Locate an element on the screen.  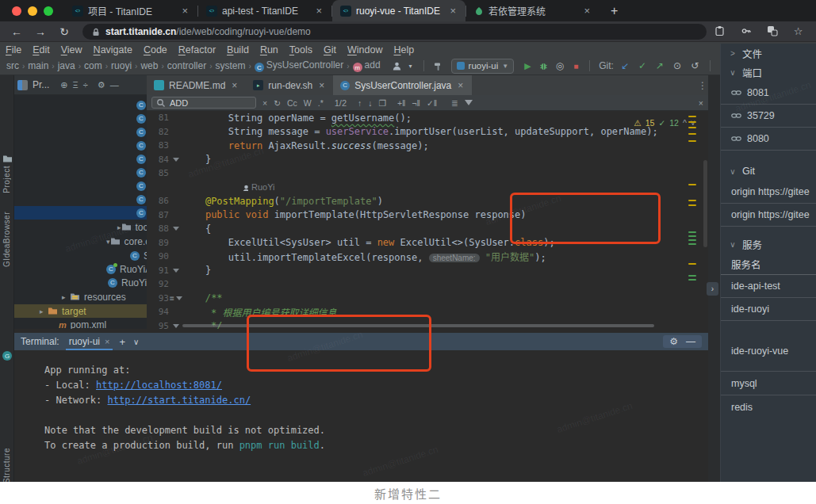
omnibox: start.titanide.cn /ide/web/coding/ruoyi-… is located at coordinates (395, 32).